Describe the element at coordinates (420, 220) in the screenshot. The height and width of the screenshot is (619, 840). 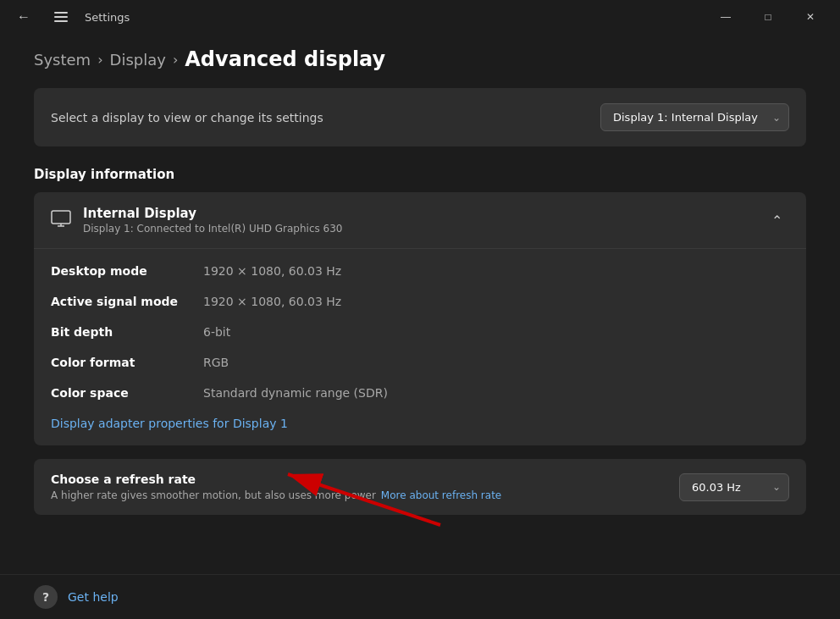
I see `display-header: Internal Display Display 1: Connected to…` at that location.